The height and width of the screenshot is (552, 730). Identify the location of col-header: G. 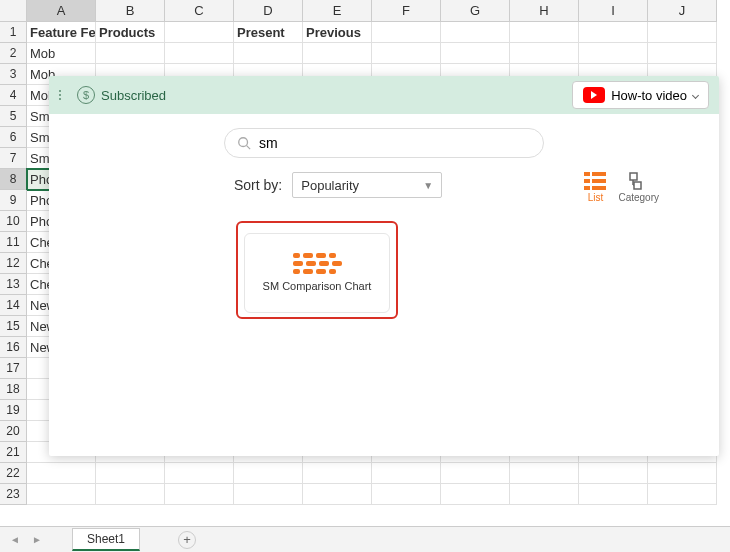
(476, 11).